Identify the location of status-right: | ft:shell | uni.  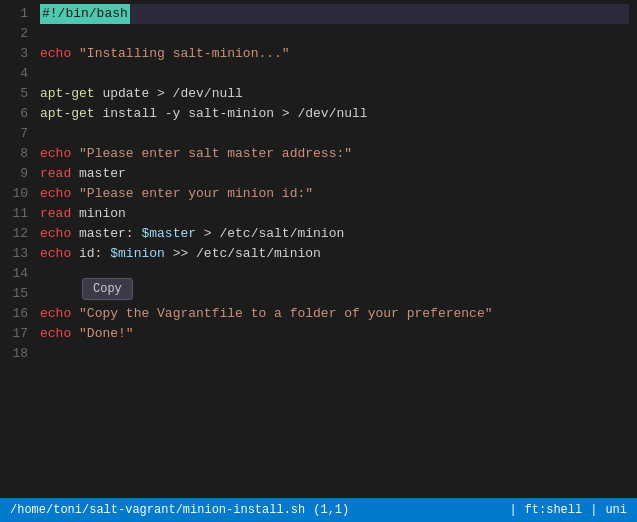
(568, 510).